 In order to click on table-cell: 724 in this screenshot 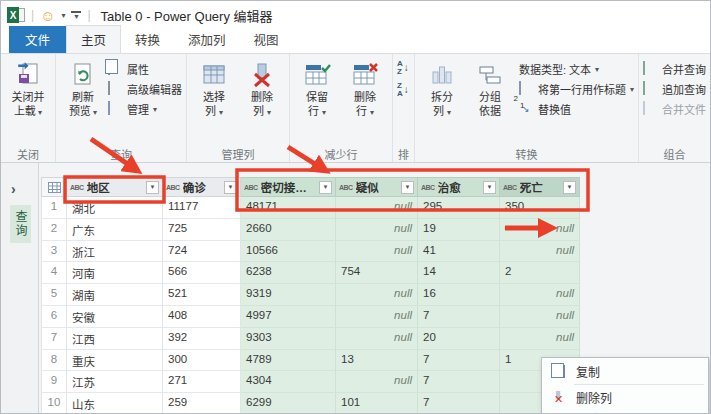, I will do `click(202, 252)`.